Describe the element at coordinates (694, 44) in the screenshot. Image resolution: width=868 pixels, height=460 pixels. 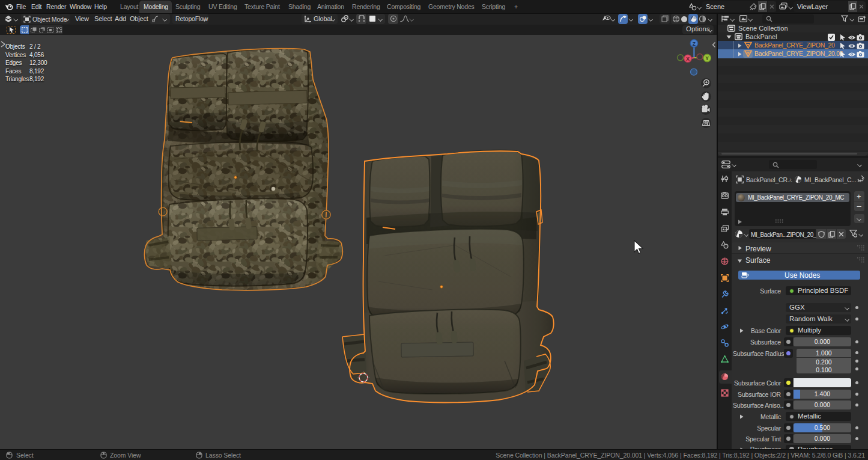
I see `svg-text: Z` at that location.